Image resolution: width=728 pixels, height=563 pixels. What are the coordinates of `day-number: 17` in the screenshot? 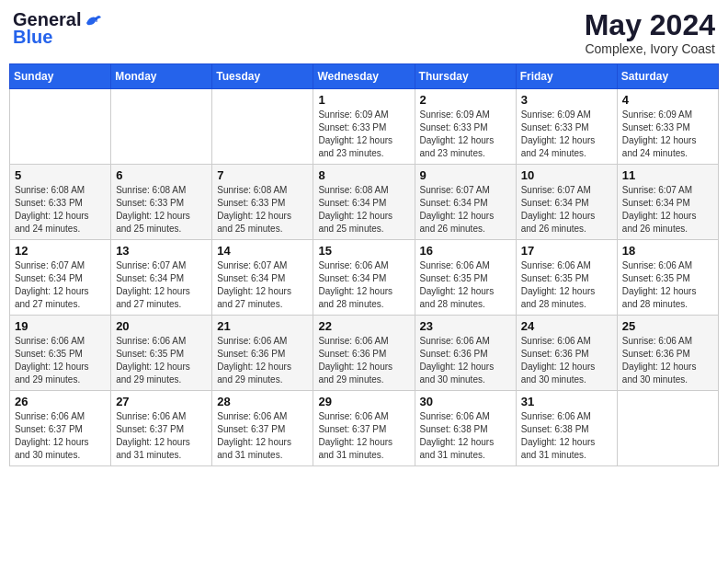 It's located at (566, 250).